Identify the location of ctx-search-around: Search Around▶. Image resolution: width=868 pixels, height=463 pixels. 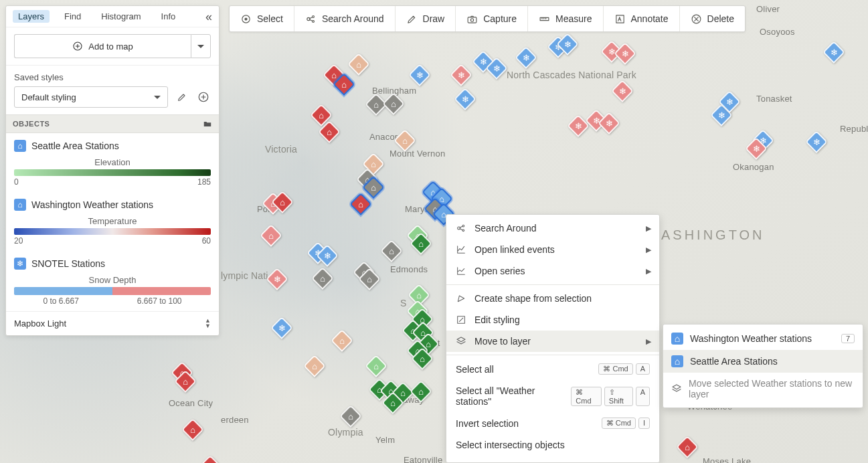
(553, 228).